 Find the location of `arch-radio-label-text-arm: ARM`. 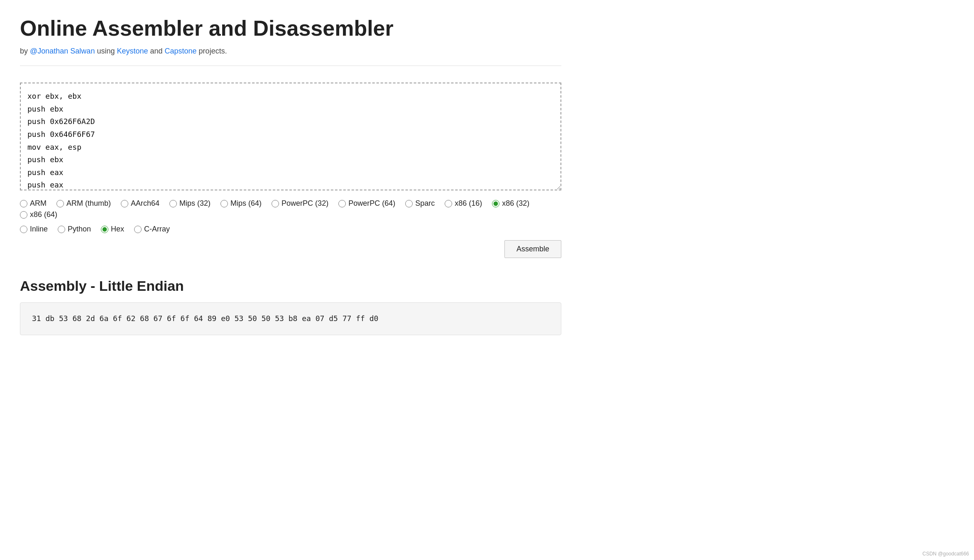

arch-radio-label-text-arm: ARM is located at coordinates (38, 203).